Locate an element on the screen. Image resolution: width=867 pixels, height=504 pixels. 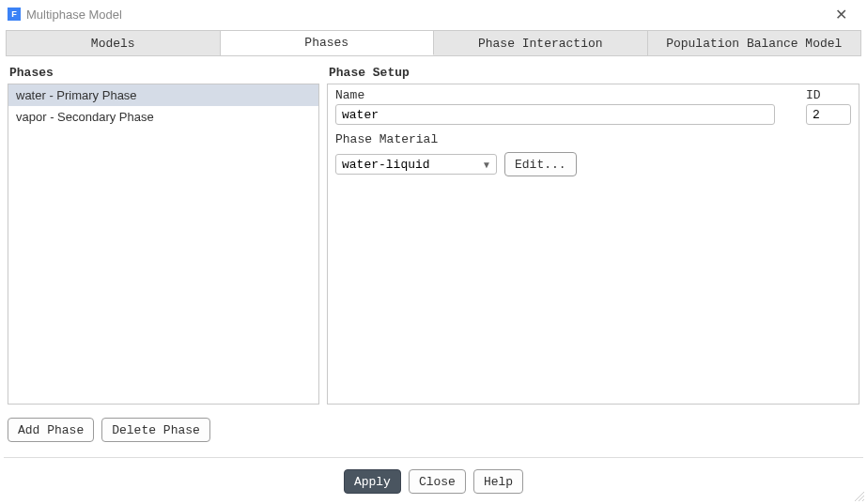
footer-buttons: Apply Close Help is located at coordinates (434, 481).